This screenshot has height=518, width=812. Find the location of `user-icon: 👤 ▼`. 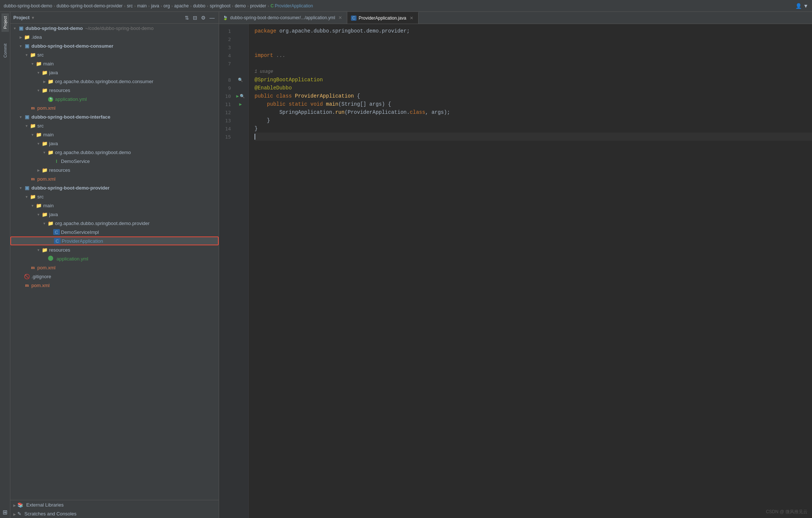

user-icon: 👤 ▼ is located at coordinates (802, 6).